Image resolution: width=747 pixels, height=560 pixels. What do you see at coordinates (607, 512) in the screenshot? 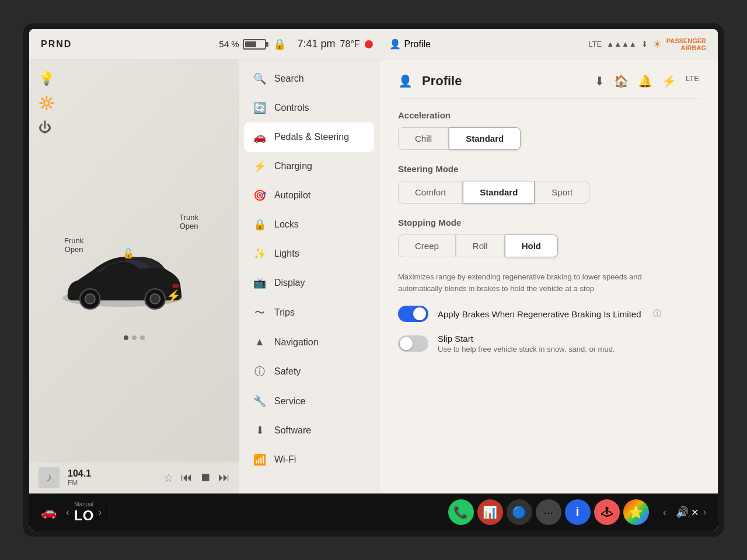
I see `game-app: 🕹` at bounding box center [607, 512].